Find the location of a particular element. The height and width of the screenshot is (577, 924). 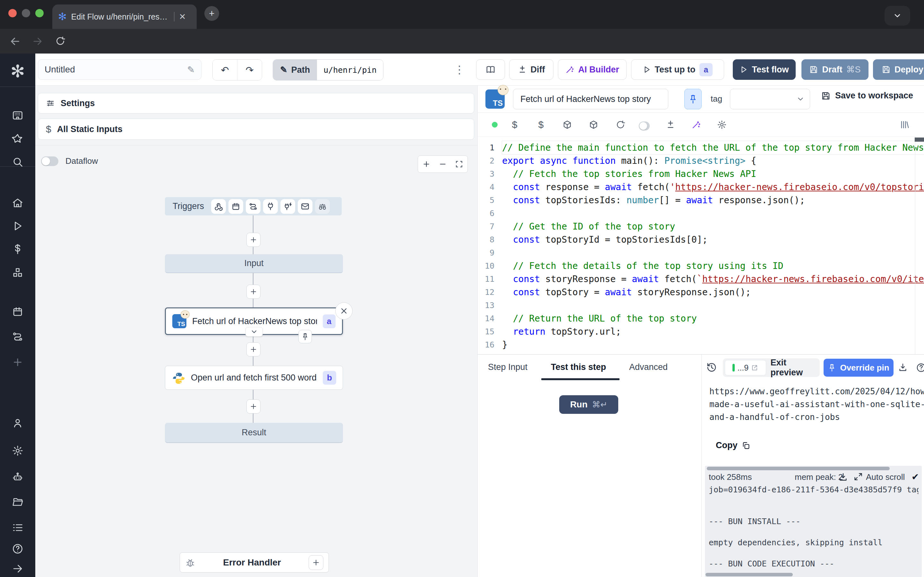

zoom-out-icon is located at coordinates (443, 164).